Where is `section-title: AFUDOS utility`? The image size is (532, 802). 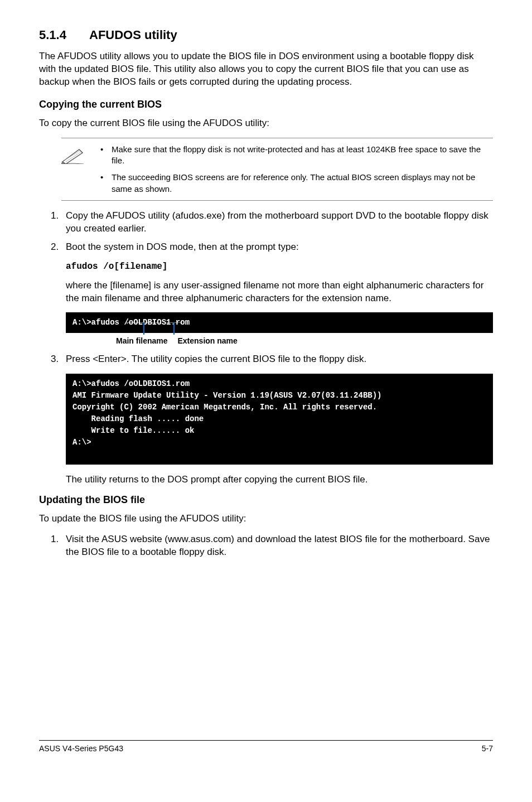
section-title: AFUDOS utility is located at coordinates (133, 35).